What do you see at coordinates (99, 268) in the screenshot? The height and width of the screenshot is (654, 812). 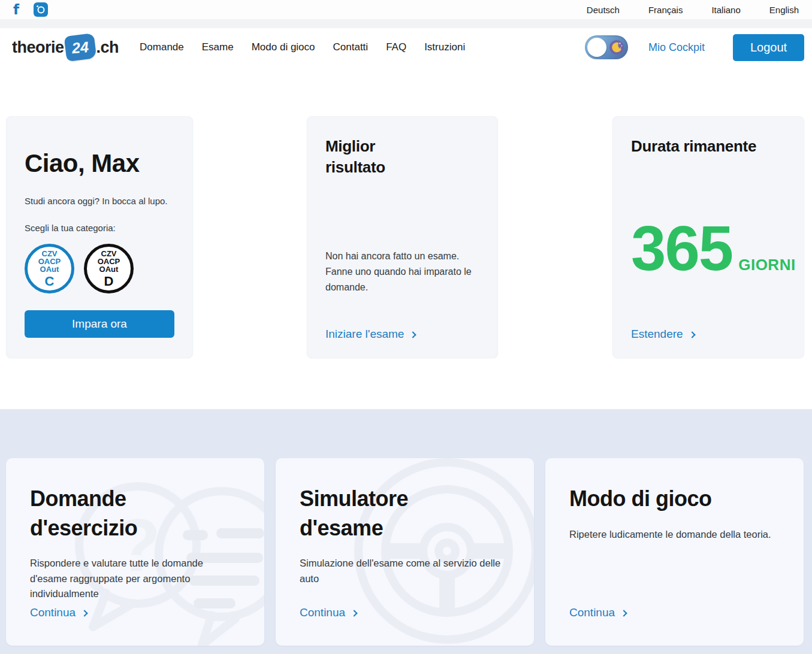 I see `category-badges: CZV OACP OAut C CZV OACP OAut D` at bounding box center [99, 268].